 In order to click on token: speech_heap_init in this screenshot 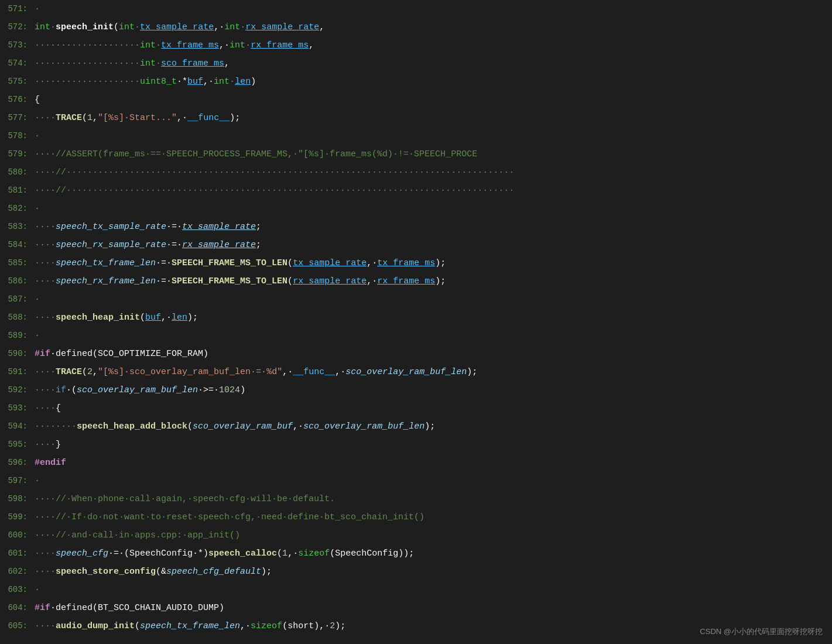, I will do `click(98, 317)`.